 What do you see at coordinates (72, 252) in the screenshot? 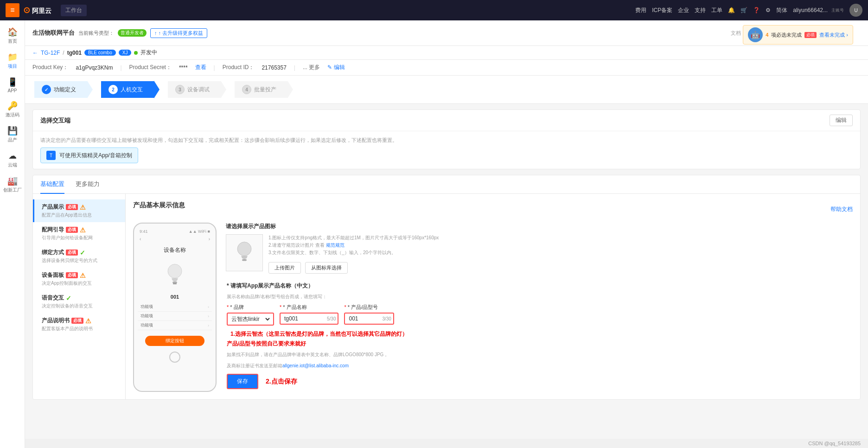
I see `required-badge-2: 必填` at bounding box center [72, 252].